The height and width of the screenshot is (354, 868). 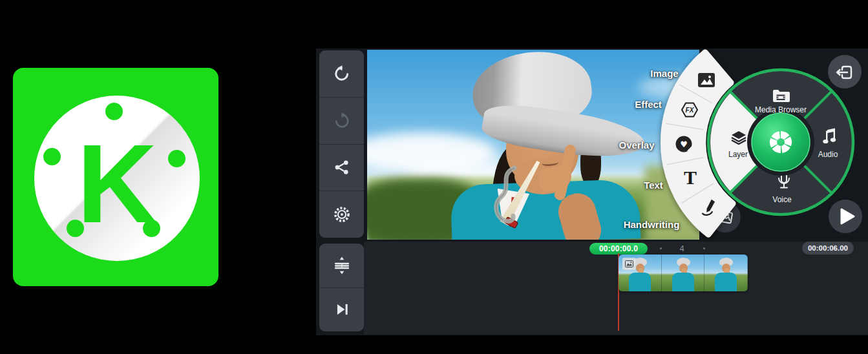 I want to click on audio-label: Audio, so click(x=829, y=154).